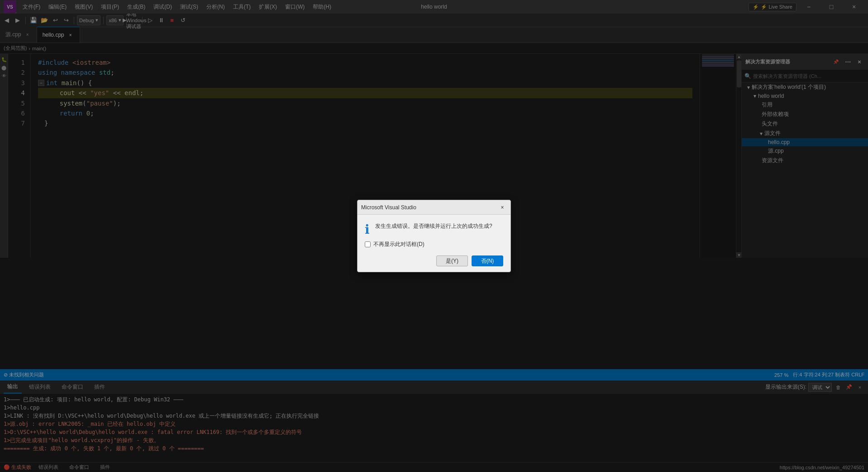 This screenshot has width=868, height=472. What do you see at coordinates (434, 227) in the screenshot?
I see `dialog-body: ℹ 发生生成错误。是否继续并运行上次的成功生成?` at bounding box center [434, 227].